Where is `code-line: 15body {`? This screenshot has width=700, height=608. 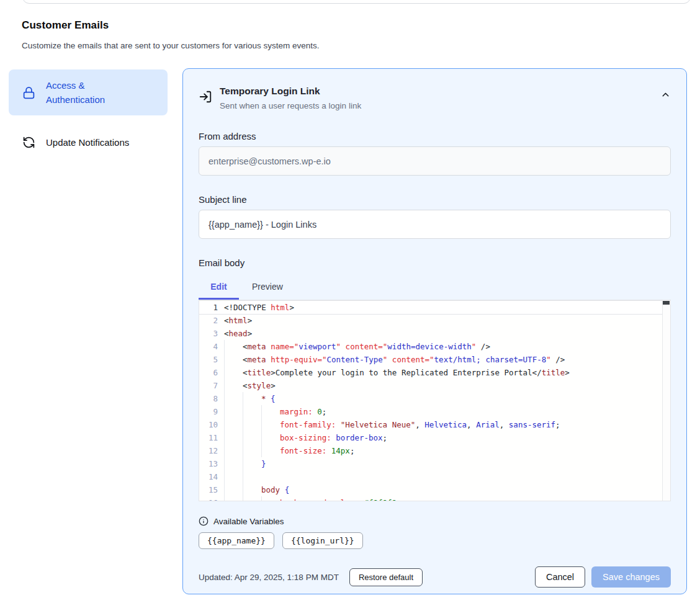
code-line: 15body { is located at coordinates (431, 490).